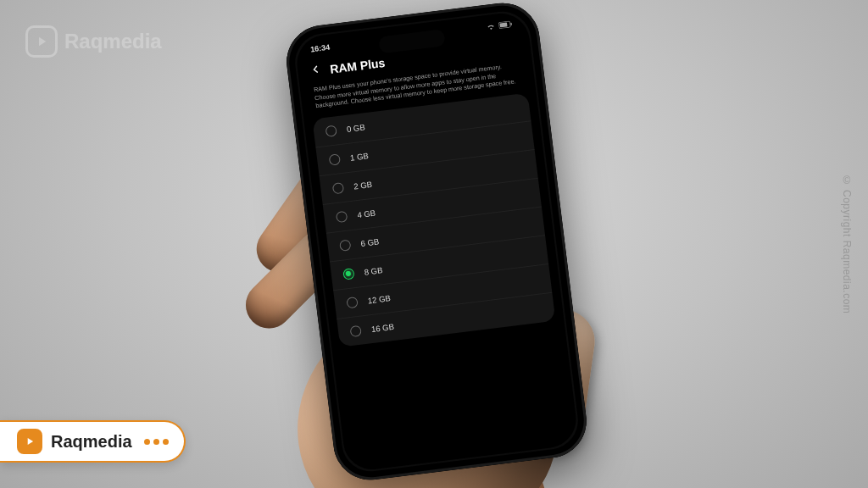  What do you see at coordinates (356, 128) in the screenshot?
I see `option-label: 0 GB` at bounding box center [356, 128].